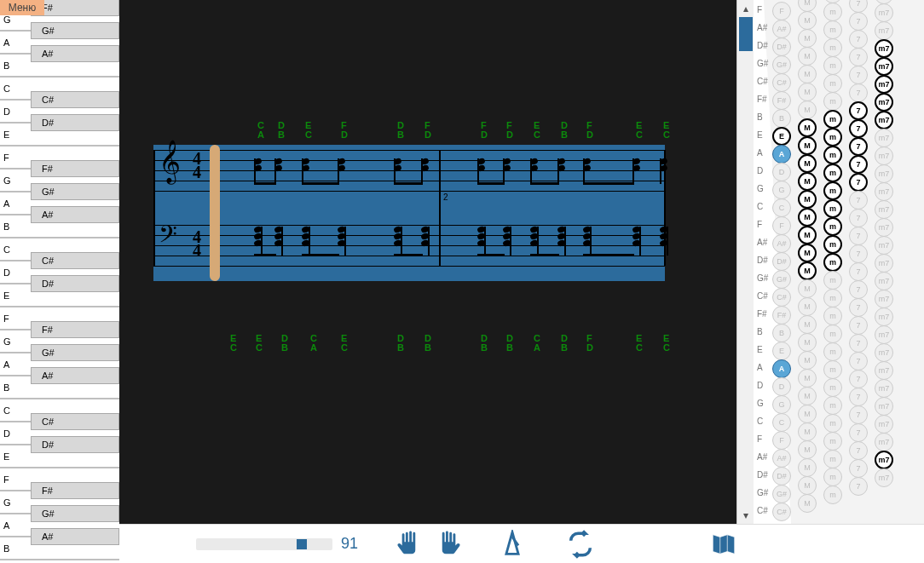  What do you see at coordinates (782, 83) in the screenshot?
I see `bass-button: C#` at bounding box center [782, 83].